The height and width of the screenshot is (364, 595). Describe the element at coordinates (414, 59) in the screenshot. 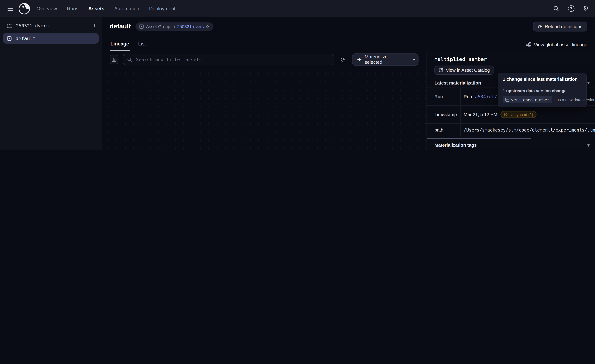

I see `caret-down-icon: ▾` at that location.